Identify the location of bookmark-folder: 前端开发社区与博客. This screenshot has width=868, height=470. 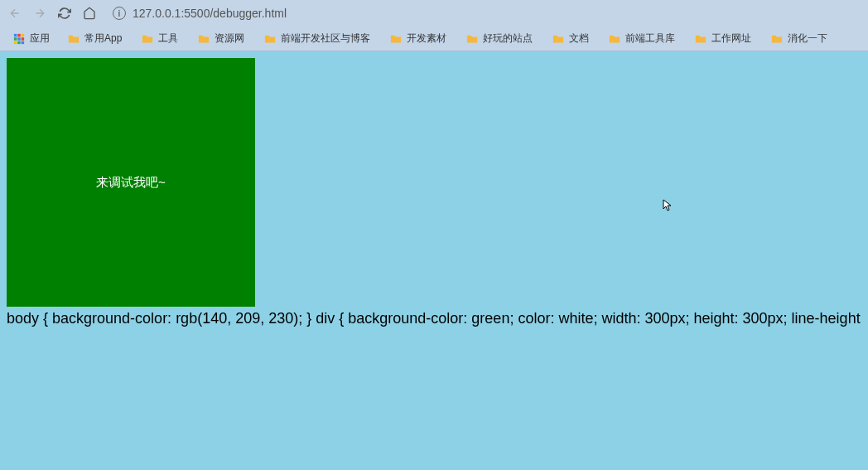
(317, 38).